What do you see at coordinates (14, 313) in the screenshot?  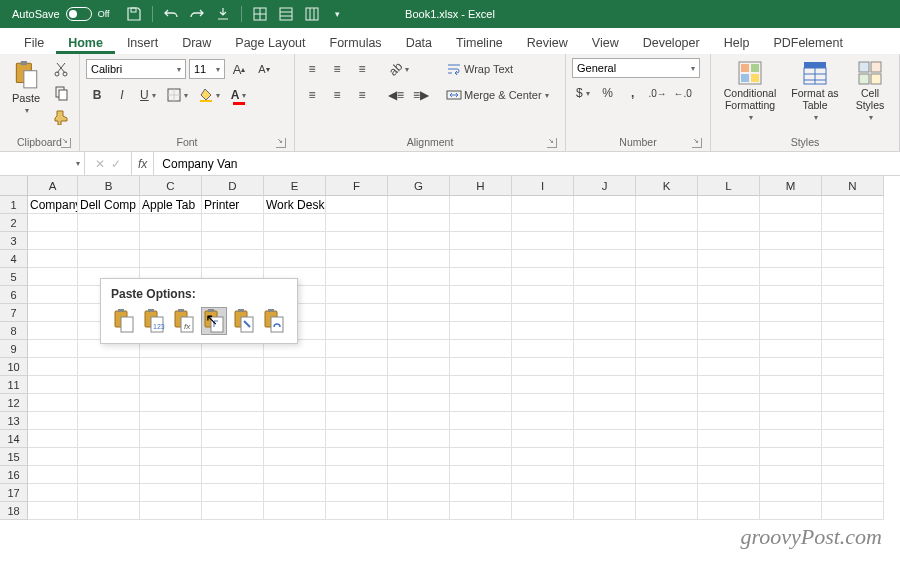 I see `row-header: 7` at bounding box center [14, 313].